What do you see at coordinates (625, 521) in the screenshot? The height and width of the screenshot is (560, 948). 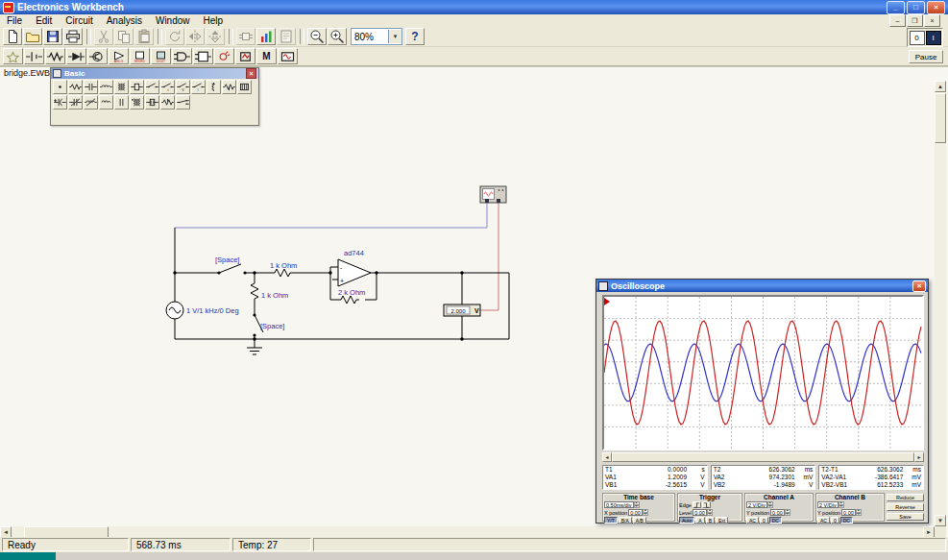 I see `ba-mode-button: B/A` at bounding box center [625, 521].